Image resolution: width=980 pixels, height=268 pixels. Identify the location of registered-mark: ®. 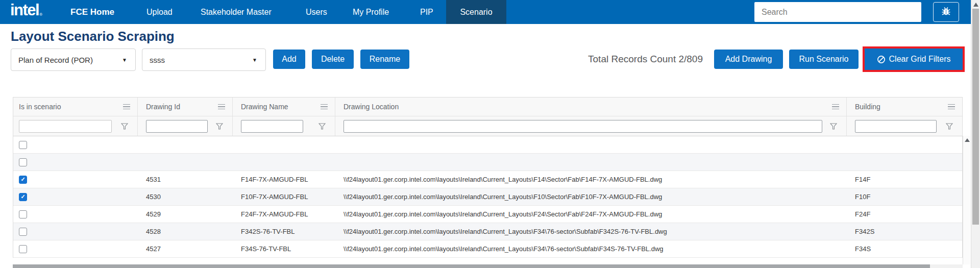
(40, 14).